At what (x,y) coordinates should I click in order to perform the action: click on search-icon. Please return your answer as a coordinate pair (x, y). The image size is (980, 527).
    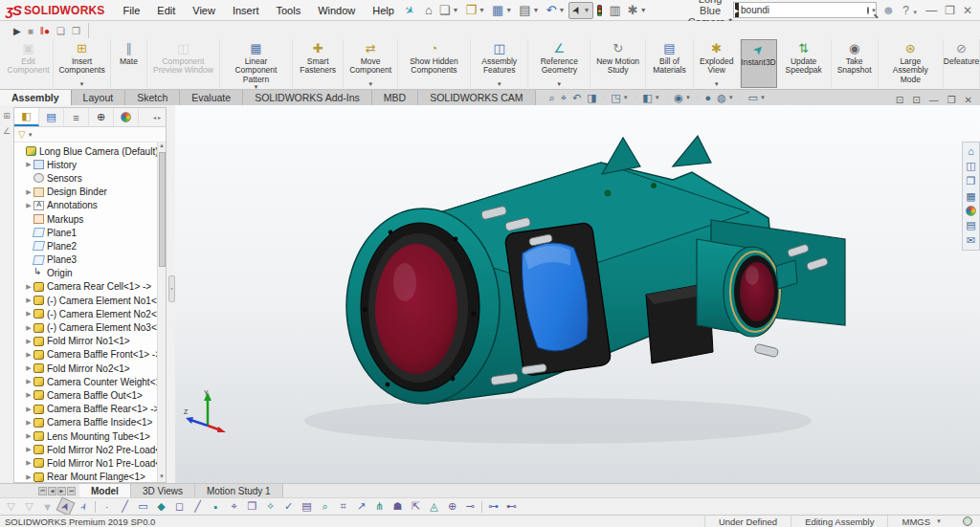
    Looking at the image, I should click on (868, 11).